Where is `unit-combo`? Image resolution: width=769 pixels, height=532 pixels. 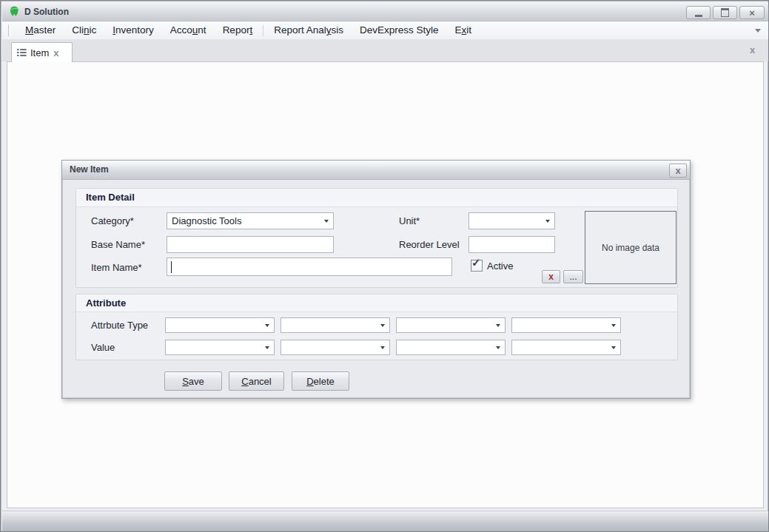 unit-combo is located at coordinates (512, 220).